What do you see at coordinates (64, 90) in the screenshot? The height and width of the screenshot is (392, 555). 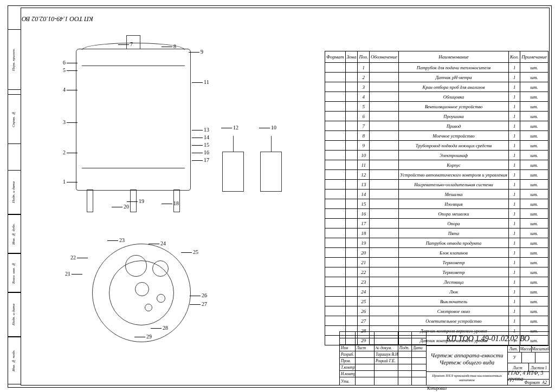 I see `callout-4: 4` at bounding box center [64, 90].